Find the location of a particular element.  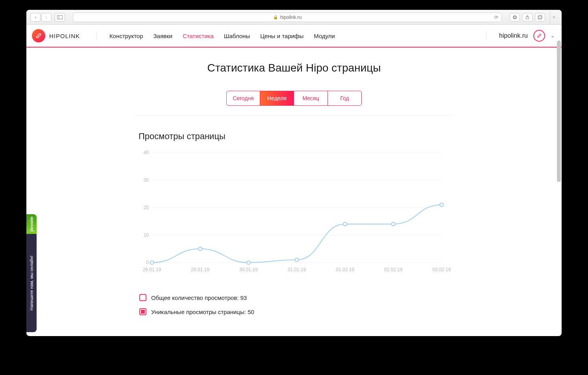

legend-unique: Уникальные просмотры страницы: 50 is located at coordinates (296, 312).